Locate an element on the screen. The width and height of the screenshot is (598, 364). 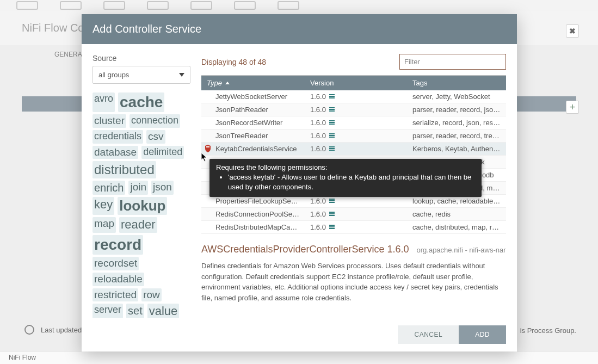
sort-asc-icon is located at coordinates (227, 83).